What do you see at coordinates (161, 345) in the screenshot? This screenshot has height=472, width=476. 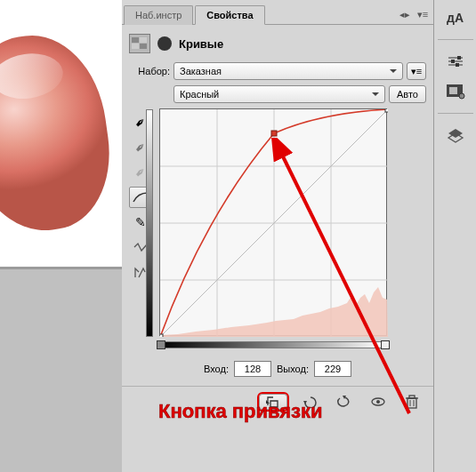 I see `black-point-slider` at bounding box center [161, 345].